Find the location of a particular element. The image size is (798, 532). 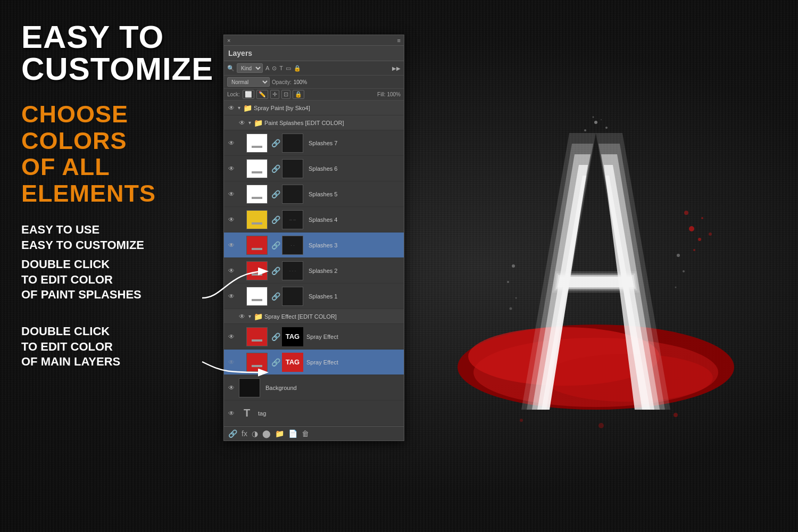

kind-icon-lock: 🔒 is located at coordinates (297, 68).